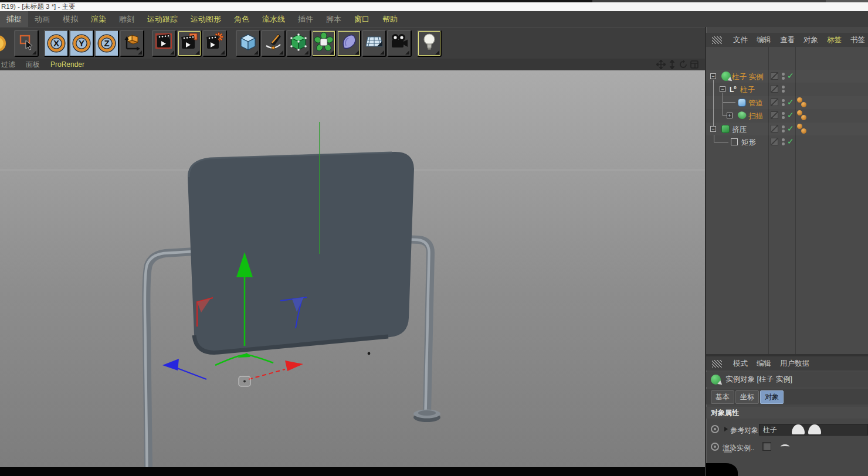 The height and width of the screenshot is (476, 868). What do you see at coordinates (42, 19) in the screenshot?
I see `menu-item-animate: 动画` at bounding box center [42, 19].